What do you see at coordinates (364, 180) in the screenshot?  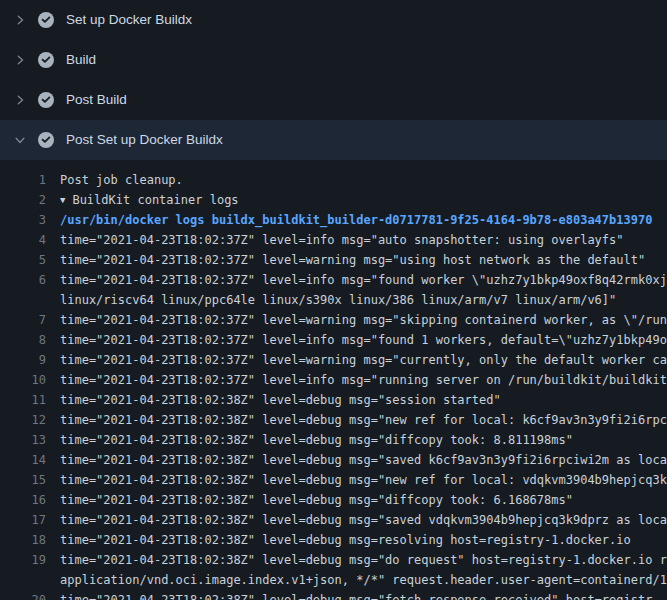 I see `log-line-text: Post job cleanup.` at bounding box center [364, 180].